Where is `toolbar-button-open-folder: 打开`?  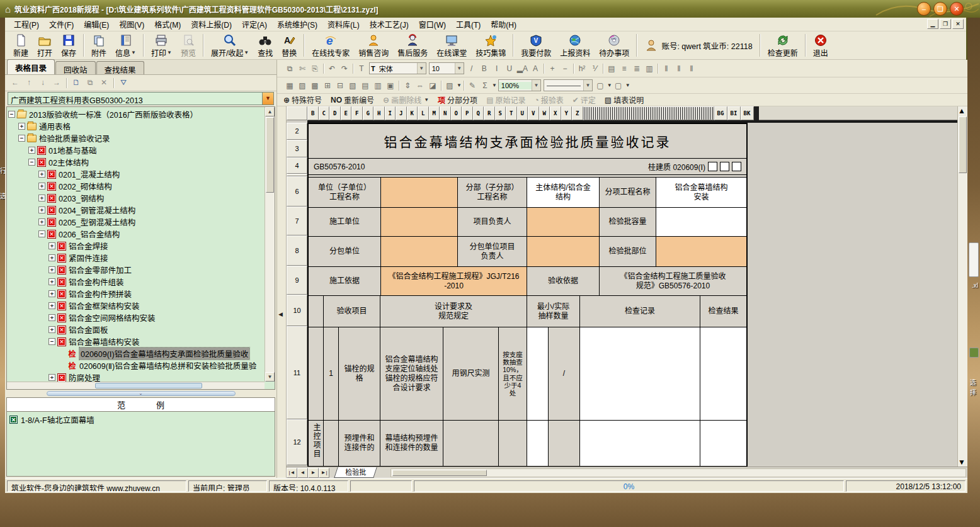
toolbar-button-open-folder: 打开 is located at coordinates (45, 45).